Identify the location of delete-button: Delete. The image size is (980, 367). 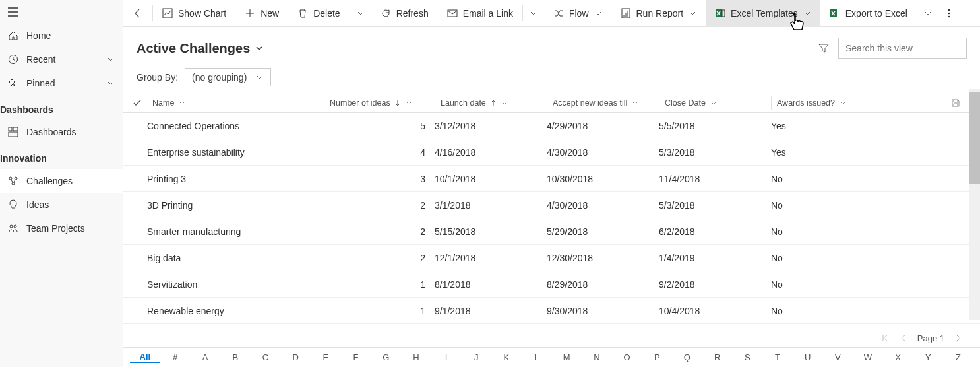
(319, 13).